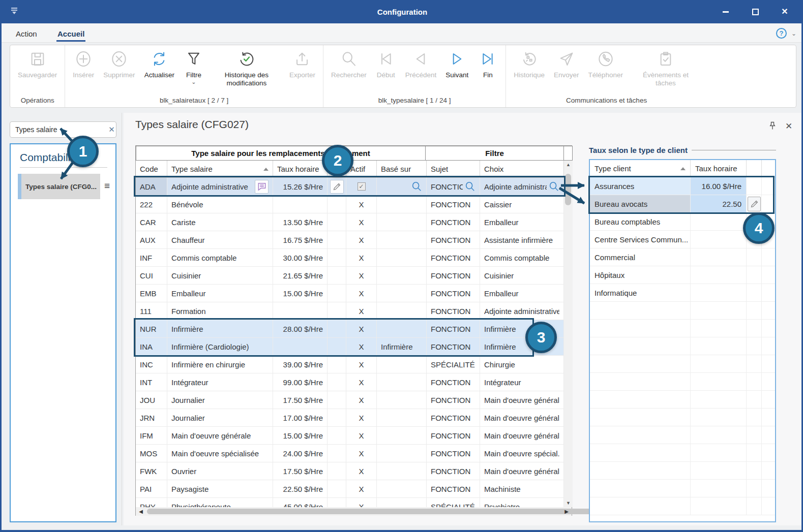 This screenshot has width=803, height=532. What do you see at coordinates (220, 347) in the screenshot?
I see `cell-type-salaire: Infirmière (Cardiologie)` at bounding box center [220, 347].